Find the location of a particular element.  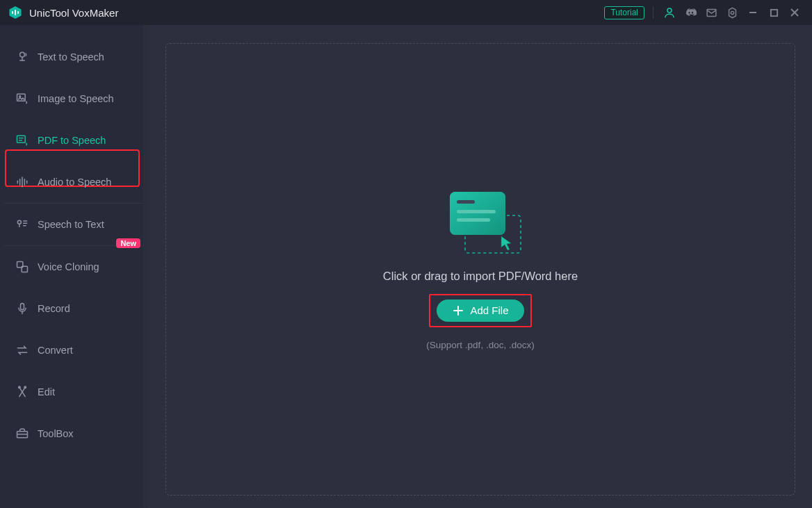

support-formats-text: (Support .pdf, .doc, .docx) is located at coordinates (480, 345).